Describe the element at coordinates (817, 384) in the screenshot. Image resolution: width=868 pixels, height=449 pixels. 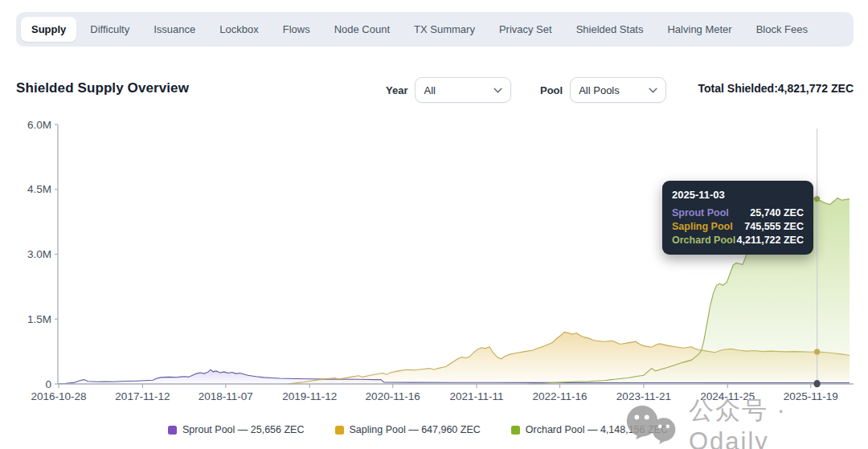
I see `crosshair-axis-dot` at that location.